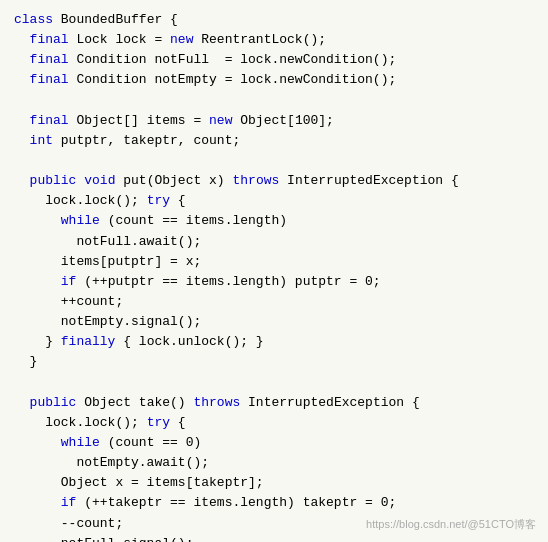 This screenshot has width=548, height=542. What do you see at coordinates (274, 302) in the screenshot?
I see `code-line: ++count;` at bounding box center [274, 302].